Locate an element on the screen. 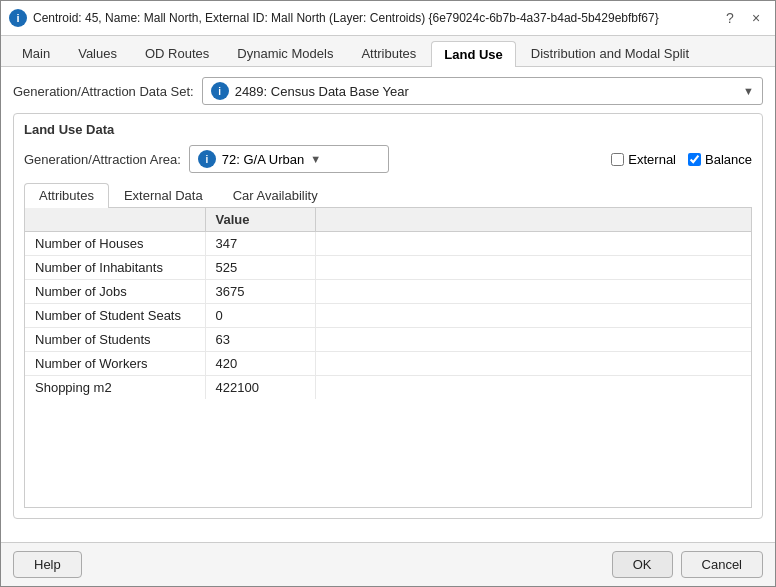  table-row: Number of Students63 is located at coordinates (388, 340).